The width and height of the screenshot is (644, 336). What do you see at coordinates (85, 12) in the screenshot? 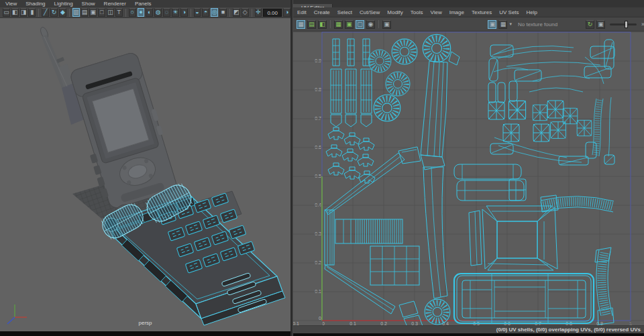
I see `stacked-pane-icon: ▤` at bounding box center [85, 12].